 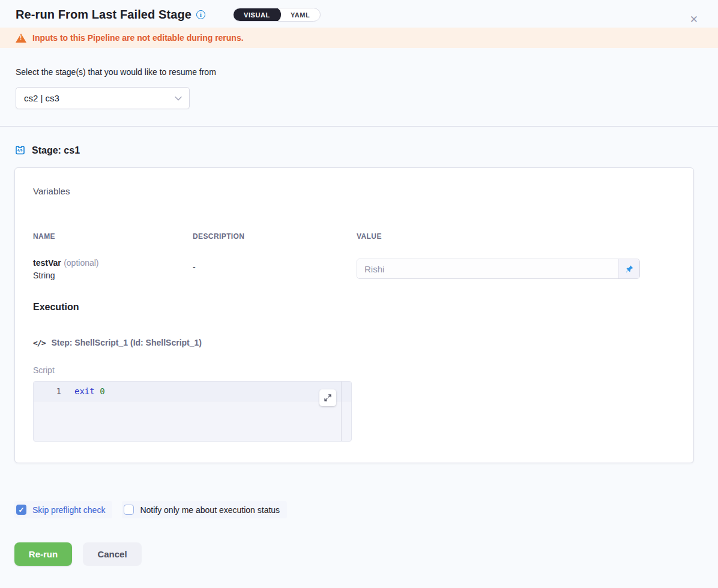 I want to click on table-row-name-cell: testVar (optional) String, so click(x=113, y=269).